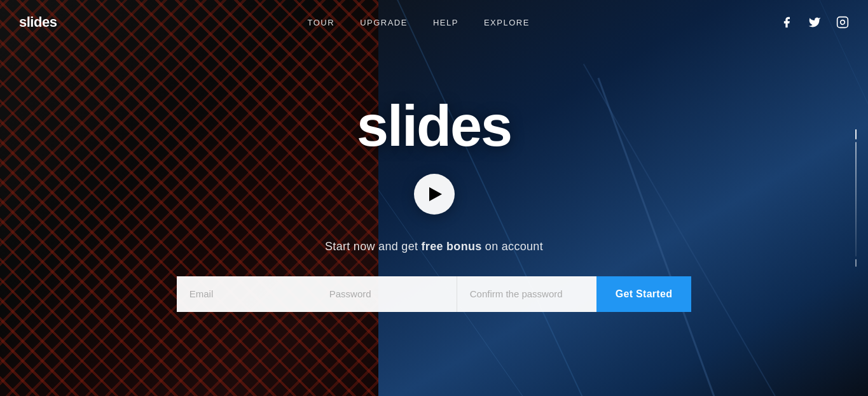 The width and height of the screenshot is (868, 396). What do you see at coordinates (434, 126) in the screenshot?
I see `hero-title: slides` at bounding box center [434, 126].